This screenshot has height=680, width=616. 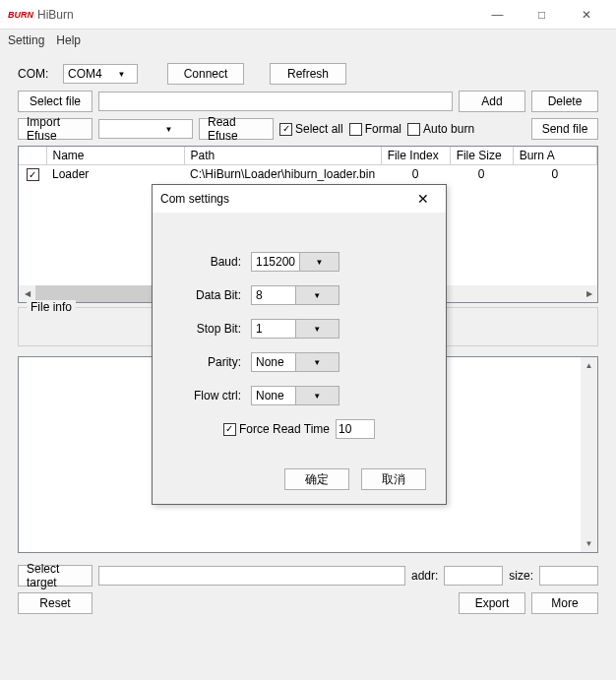 What do you see at coordinates (415, 175) in the screenshot?
I see `cell-file-index: 0` at bounding box center [415, 175].